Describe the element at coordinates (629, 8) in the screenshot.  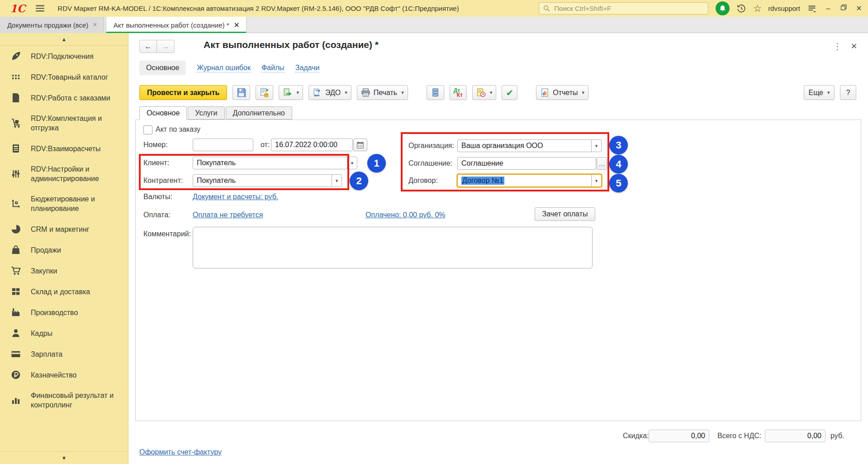
I see `search-input` at that location.